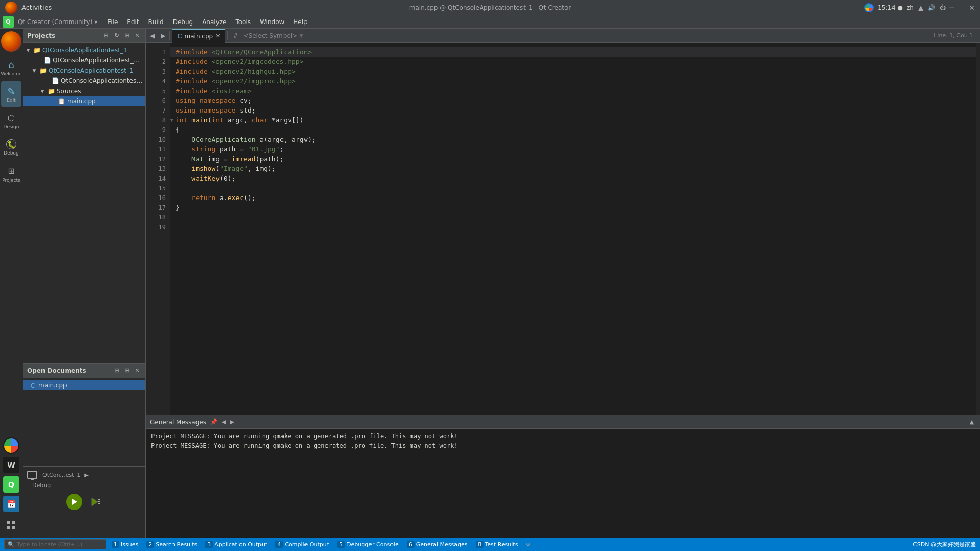 The height and width of the screenshot is (551, 980). What do you see at coordinates (84, 71) in the screenshot?
I see `tree-item-subdir: ▼ 📁 QtConsoleApplicationtest_1` at bounding box center [84, 71].